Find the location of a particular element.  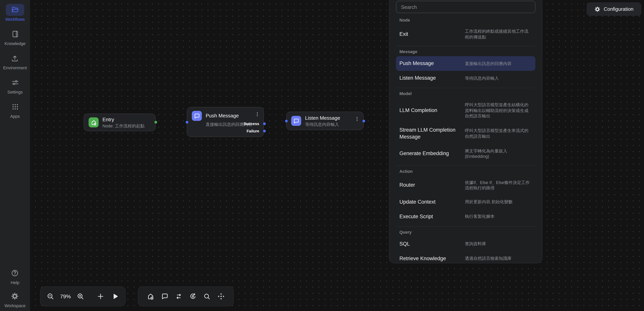

palette-item-update-context: Update Context 用於更新內容,初始化變數 is located at coordinates (466, 202).